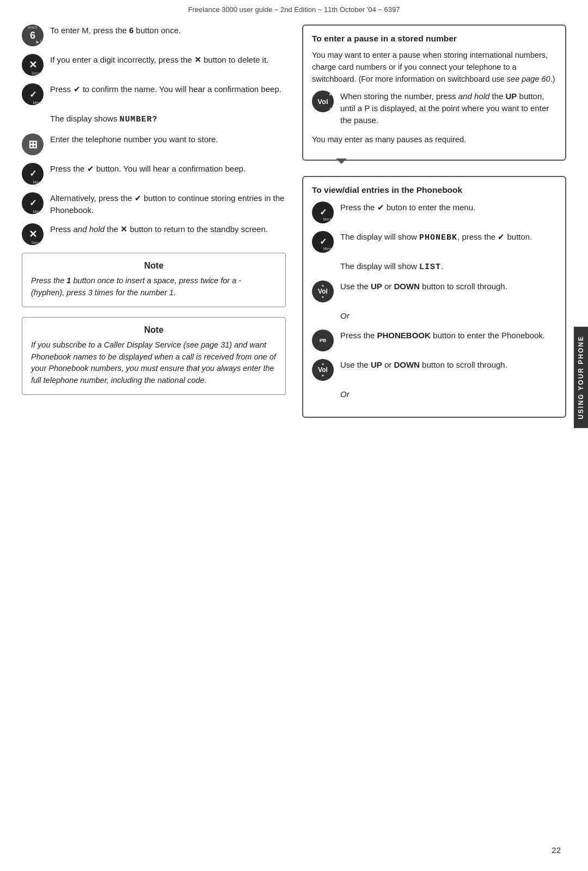 The image size is (588, 871). Describe the element at coordinates (33, 65) in the screenshot. I see `x-button-icon: ✕ Secret` at that location.